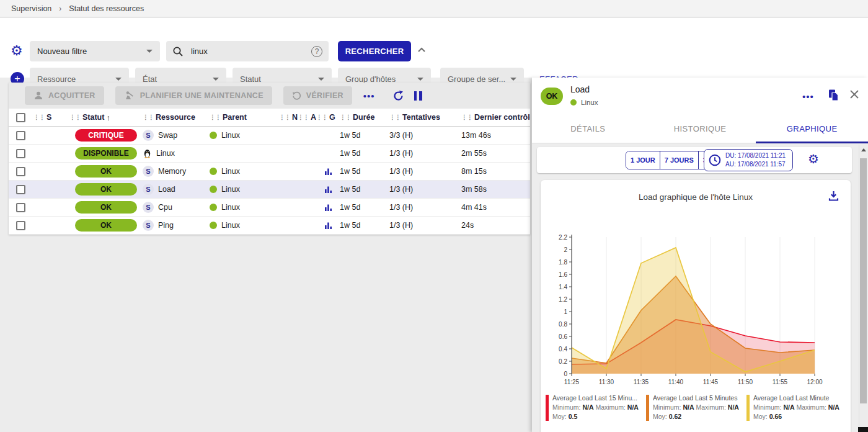 Image resolution: width=868 pixels, height=432 pixels. What do you see at coordinates (422, 50) in the screenshot?
I see `collapse-filters-icon` at bounding box center [422, 50].